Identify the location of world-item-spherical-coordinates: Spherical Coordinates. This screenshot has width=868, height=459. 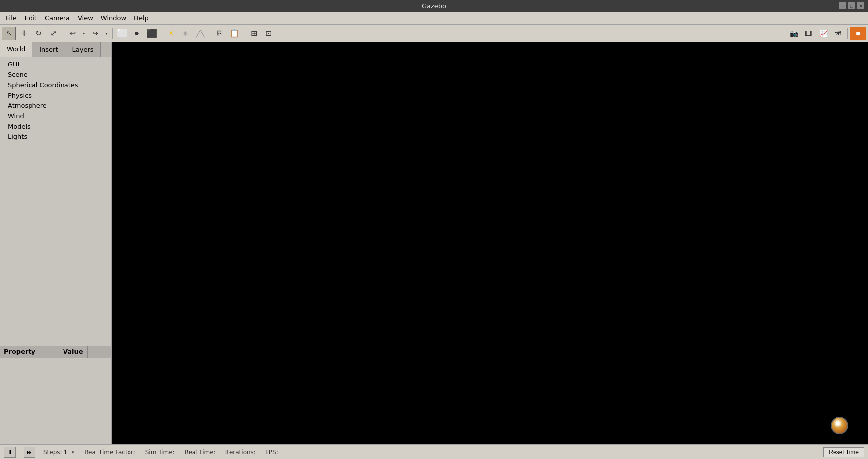
(56, 85).